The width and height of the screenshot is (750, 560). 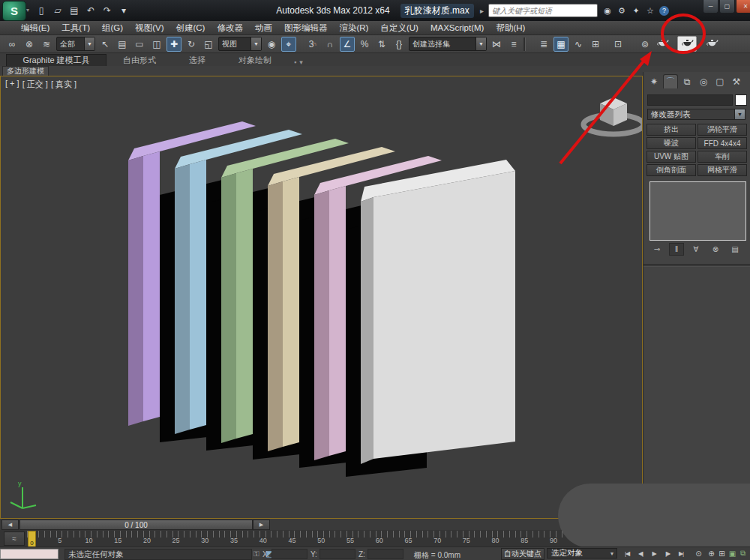 What do you see at coordinates (74, 10) in the screenshot?
I see `save-file-icon: ▤` at bounding box center [74, 10].